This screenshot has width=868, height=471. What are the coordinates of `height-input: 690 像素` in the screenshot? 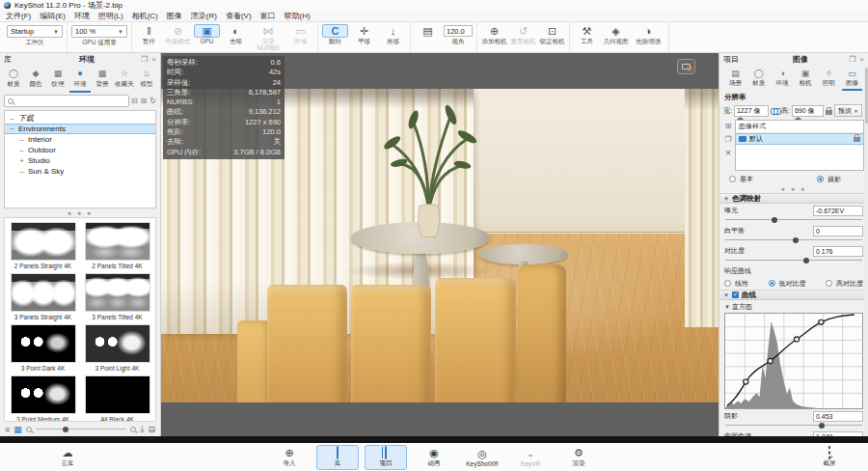 It's located at (808, 111).